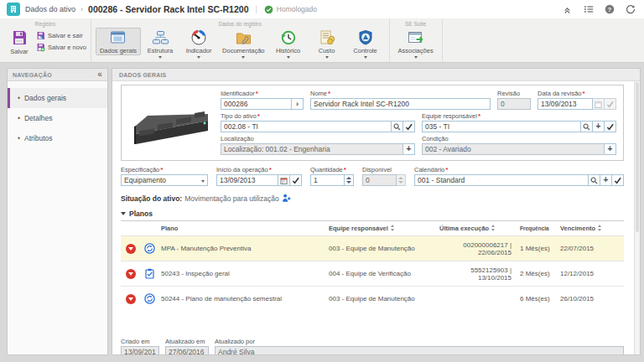 Image resolution: width=644 pixels, height=362 pixels. Describe the element at coordinates (61, 47) in the screenshot. I see `save-new-button: Salvar e novo` at that location.